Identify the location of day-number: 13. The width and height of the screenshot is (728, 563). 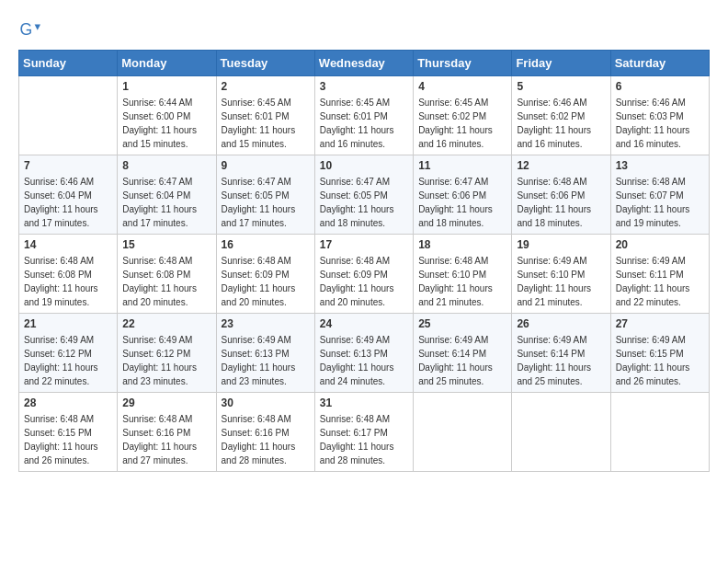
(660, 166).